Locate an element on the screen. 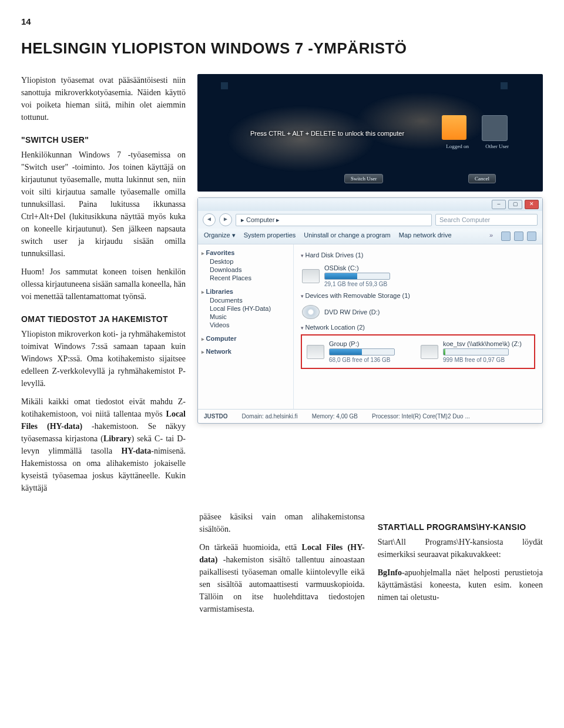  label-logged-on: Logged on is located at coordinates (457, 146).